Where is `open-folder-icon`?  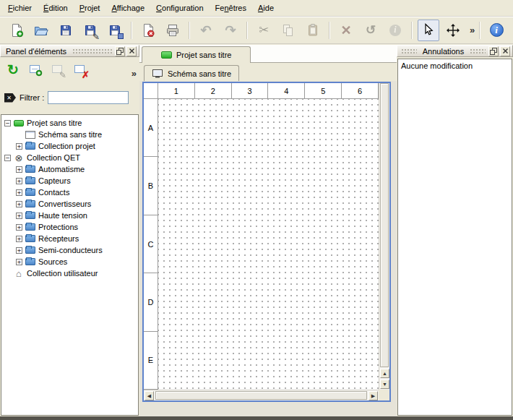
open-folder-icon is located at coordinates (41, 30).